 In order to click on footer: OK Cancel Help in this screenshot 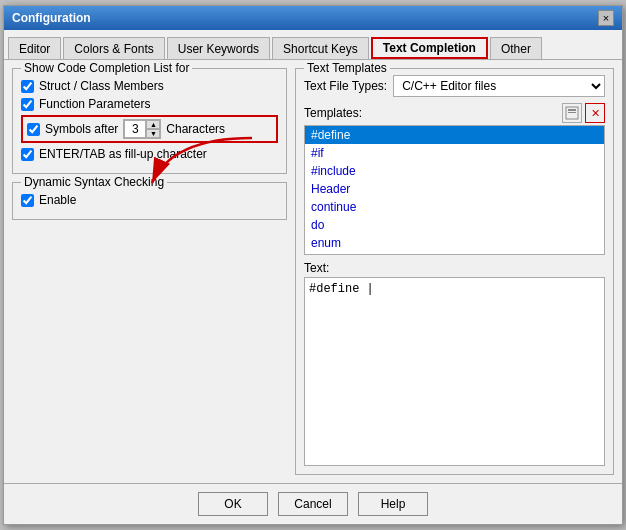, I will do `click(313, 504)`.